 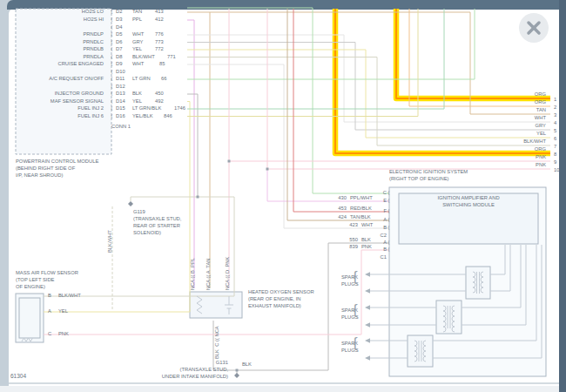 I want to click on pcm-pin-id: D3, so click(x=118, y=20).